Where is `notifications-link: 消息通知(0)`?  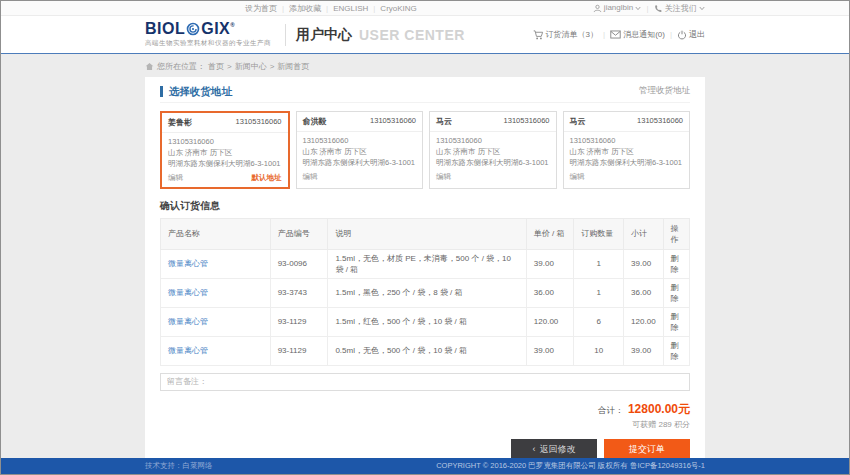 notifications-link: 消息通知(0) is located at coordinates (638, 34).